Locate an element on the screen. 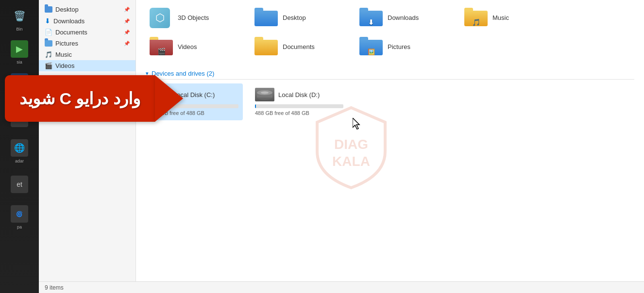 The width and height of the screenshot is (644, 293). folder-blue-icon is located at coordinates (49, 10).